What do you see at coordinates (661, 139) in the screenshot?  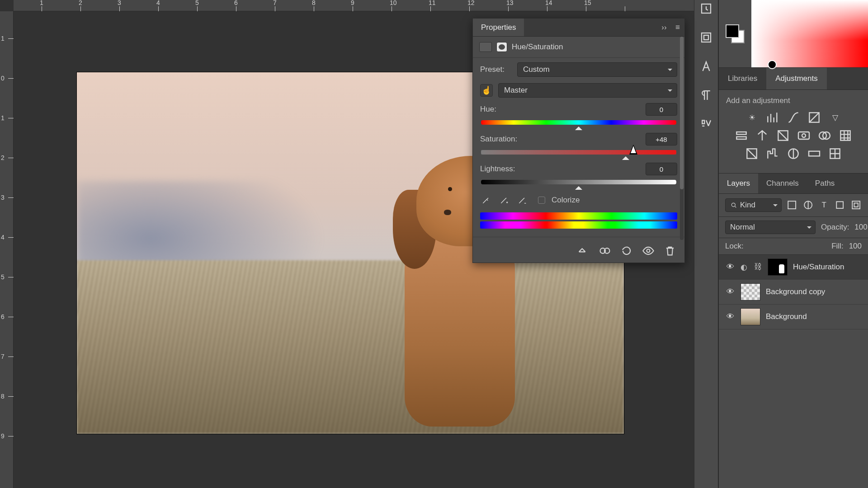 I see `saturation-value-input: +48` at bounding box center [661, 139].